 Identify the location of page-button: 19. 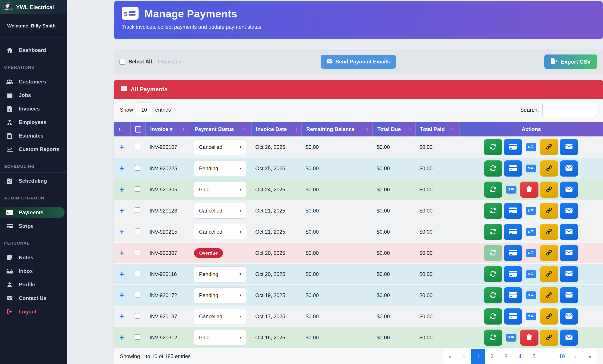
(562, 356).